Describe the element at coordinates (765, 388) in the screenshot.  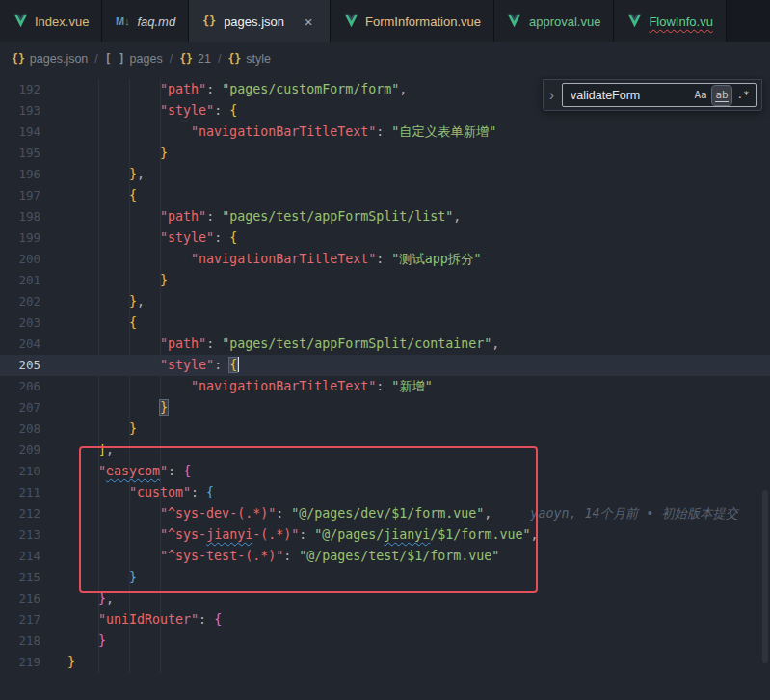
I see `vertical-scrollbar` at that location.